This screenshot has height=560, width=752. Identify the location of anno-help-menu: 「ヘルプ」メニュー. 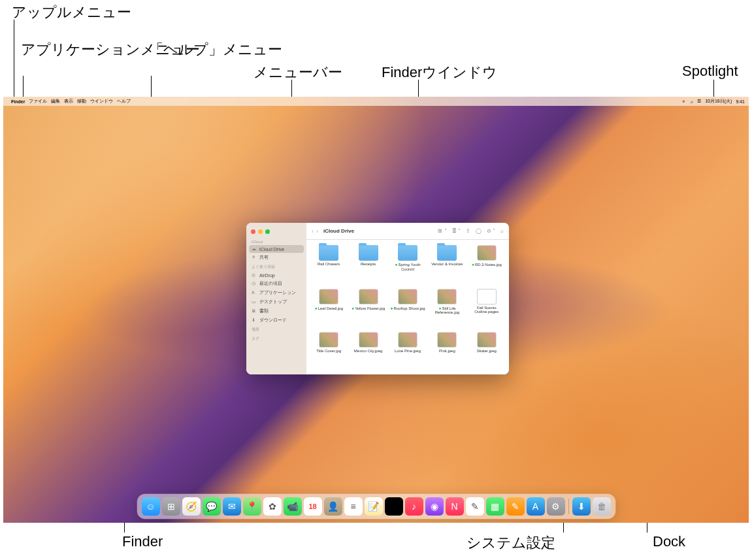
(216, 50).